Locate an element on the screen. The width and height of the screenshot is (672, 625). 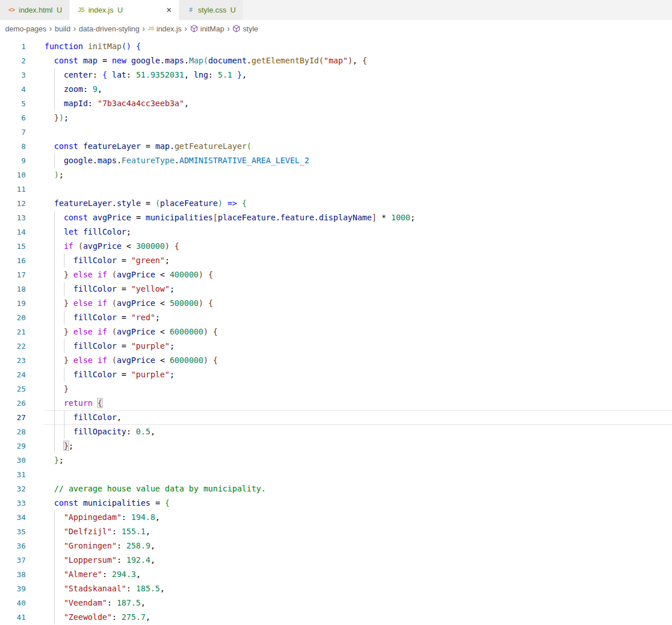
code-line: } is located at coordinates (359, 389).